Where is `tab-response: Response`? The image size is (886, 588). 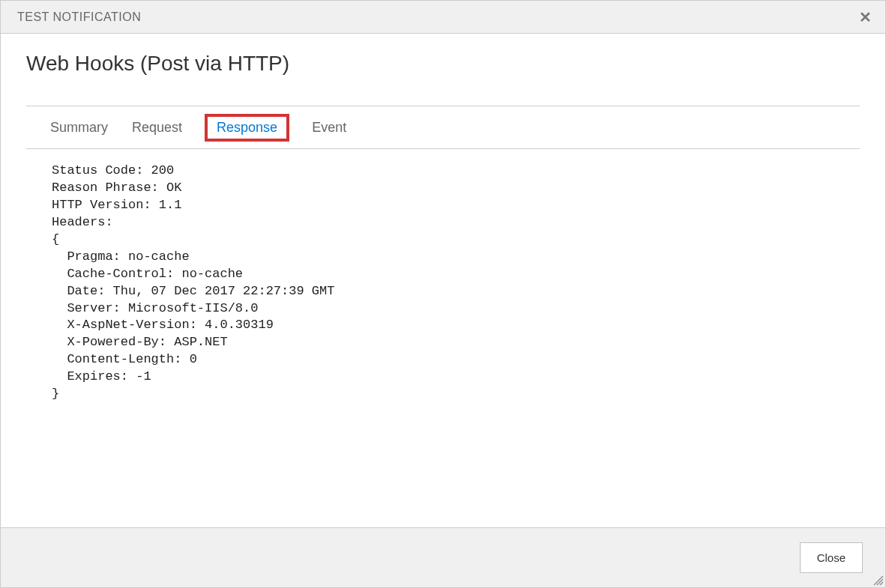 tab-response: Response is located at coordinates (247, 127).